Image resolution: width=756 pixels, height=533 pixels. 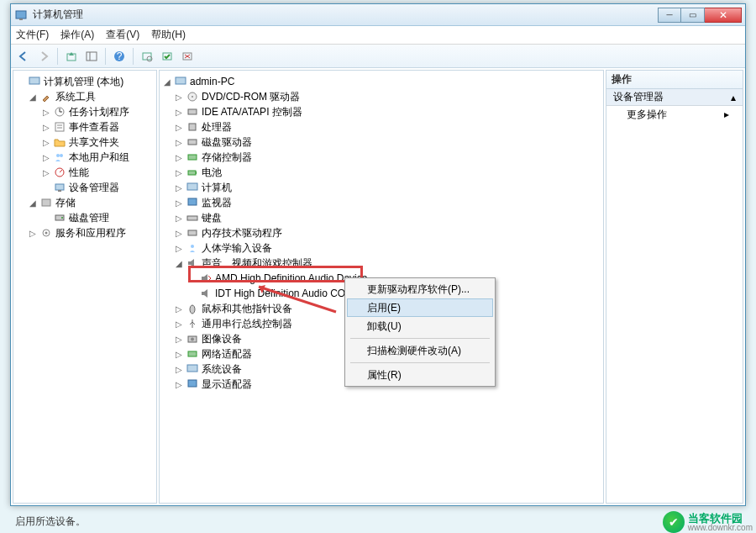 What do you see at coordinates (675, 287) in the screenshot?
I see `actions-pane: 操作 设备管理器 ▴ 更多操作 ▸` at bounding box center [675, 287].